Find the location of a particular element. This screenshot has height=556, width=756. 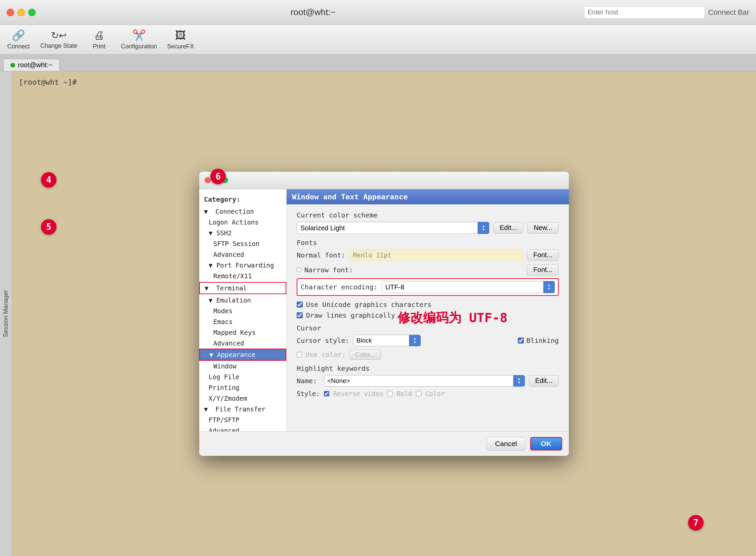

cat-port-forwarding: ▼ Port Forwarding is located at coordinates (243, 265).